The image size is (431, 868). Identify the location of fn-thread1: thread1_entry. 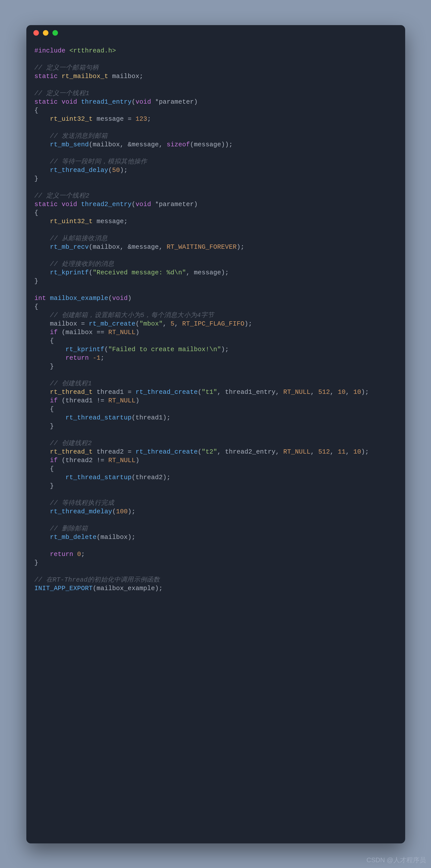
(106, 102).